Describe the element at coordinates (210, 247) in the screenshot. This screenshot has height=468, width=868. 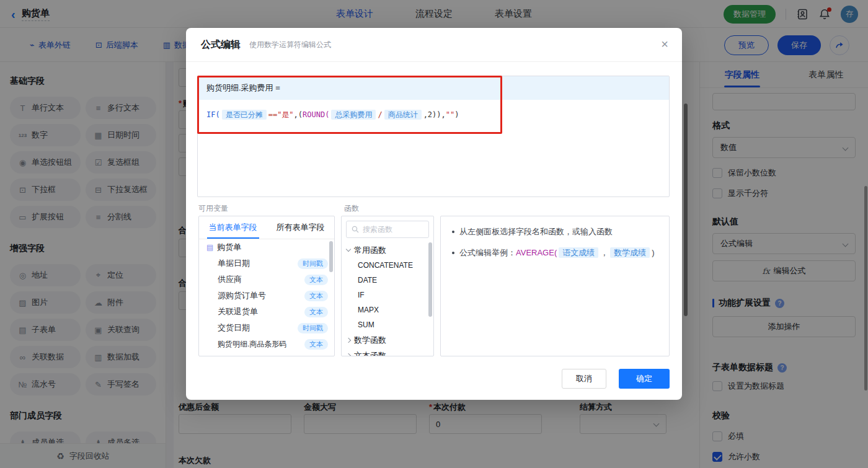
I see `form-icon: ▤` at that location.